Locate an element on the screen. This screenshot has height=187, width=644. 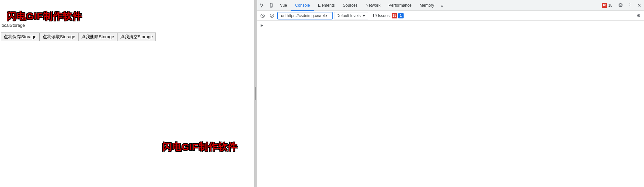
resize-divider is located at coordinates (256, 94).